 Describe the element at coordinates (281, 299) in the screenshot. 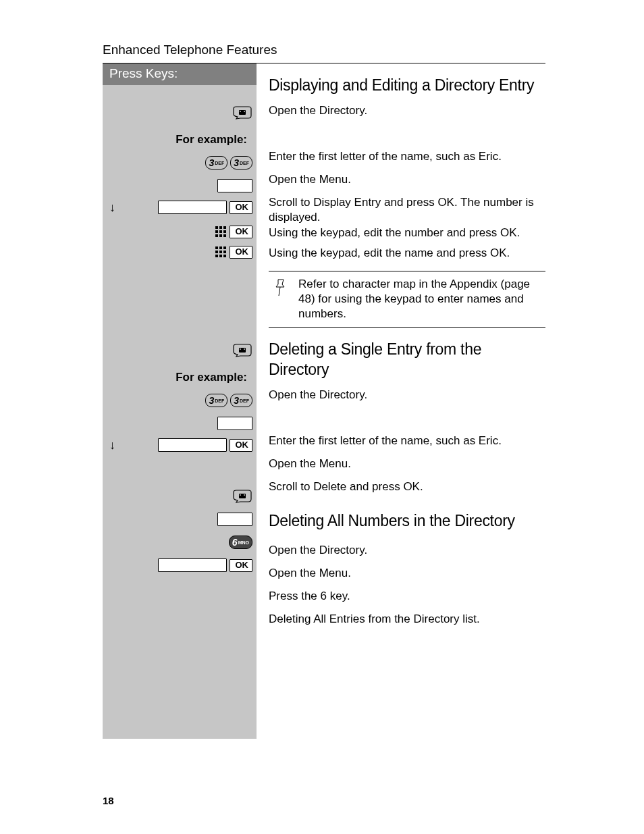

I see `pushpin-icon` at that location.